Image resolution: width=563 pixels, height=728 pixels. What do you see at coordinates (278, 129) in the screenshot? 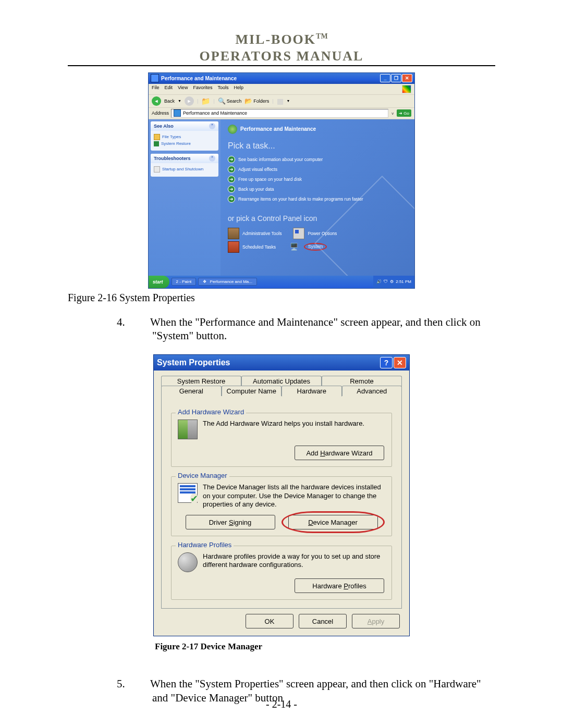
I see `category-title: Performance and Maintenance` at bounding box center [278, 129].